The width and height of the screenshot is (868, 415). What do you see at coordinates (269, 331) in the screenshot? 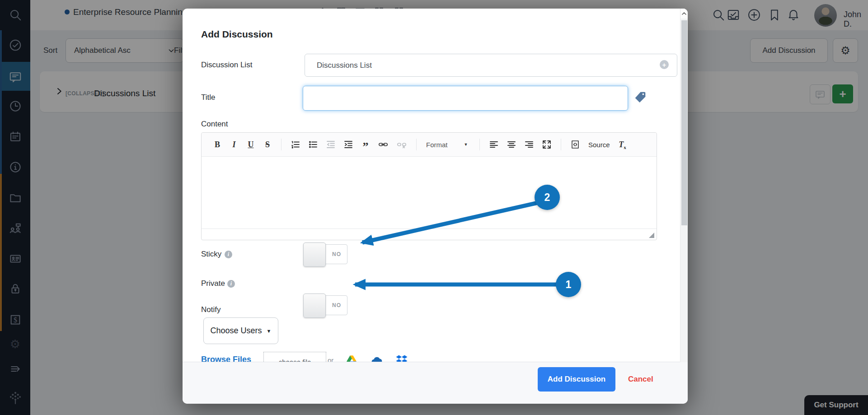
I see `caret-down-icon: ▼` at bounding box center [269, 331].